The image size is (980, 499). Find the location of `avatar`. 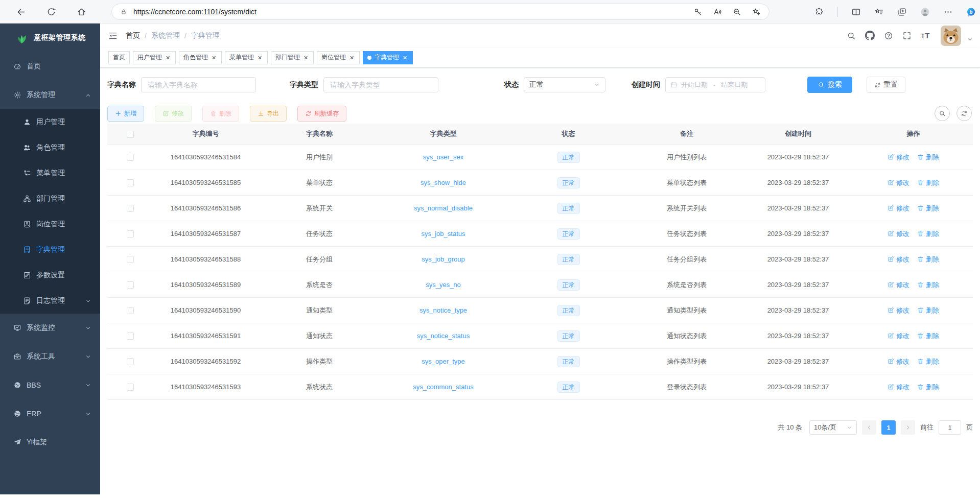

avatar is located at coordinates (951, 36).